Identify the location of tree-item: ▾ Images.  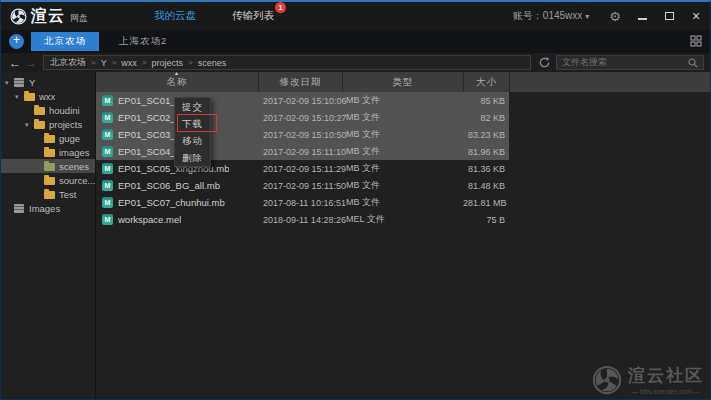
(48, 208).